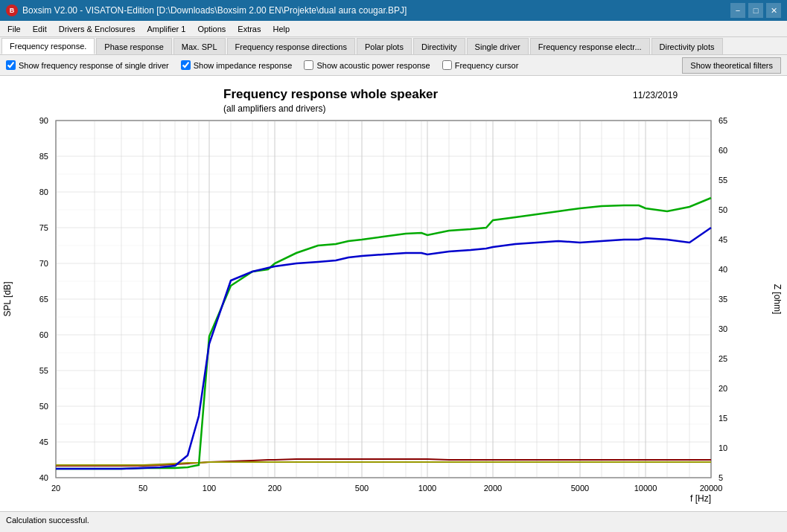  What do you see at coordinates (48, 46) in the screenshot?
I see `tab-frequency-response: Frequency response.` at bounding box center [48, 46].